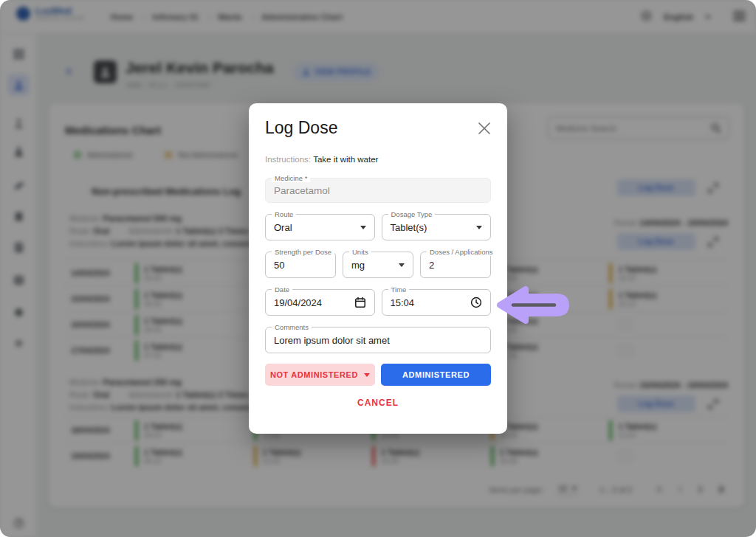  Describe the element at coordinates (484, 130) in the screenshot. I see `close-icon` at that location.